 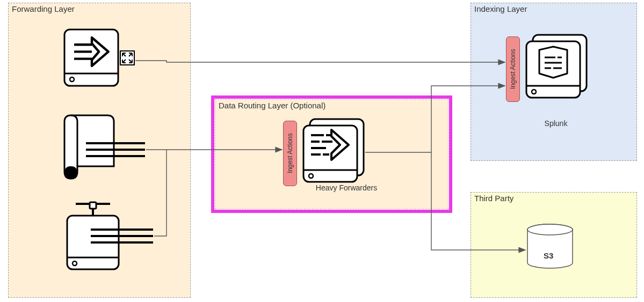 I want to click on s3-label: S3, so click(x=548, y=255).